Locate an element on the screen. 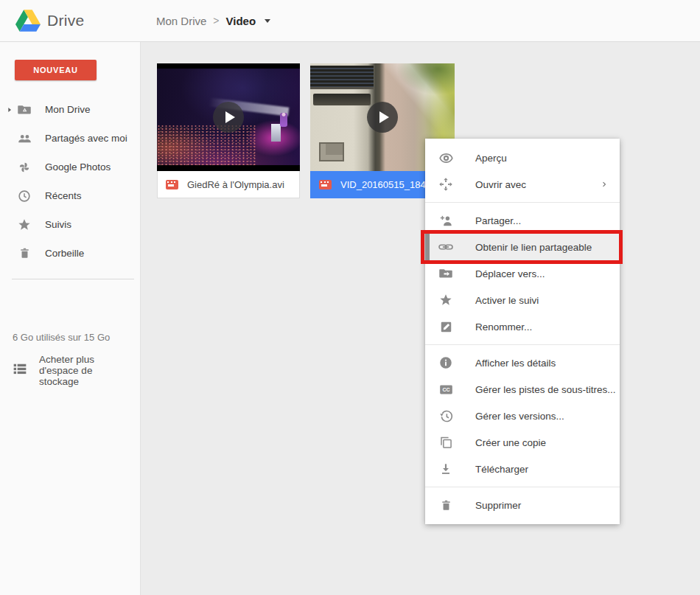 The image size is (700, 595). menu-item-label: Ouvrir avec is located at coordinates (501, 184).